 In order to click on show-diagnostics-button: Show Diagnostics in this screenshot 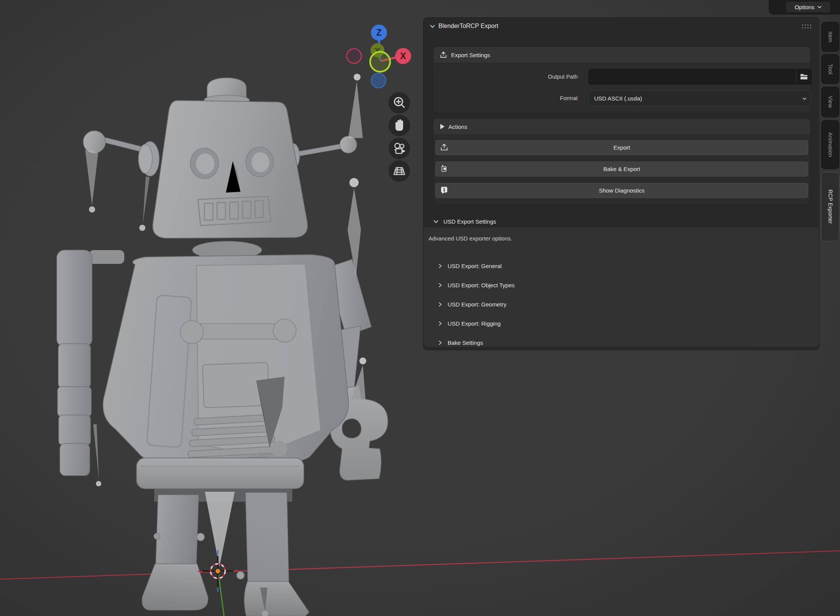, I will do `click(622, 190)`.